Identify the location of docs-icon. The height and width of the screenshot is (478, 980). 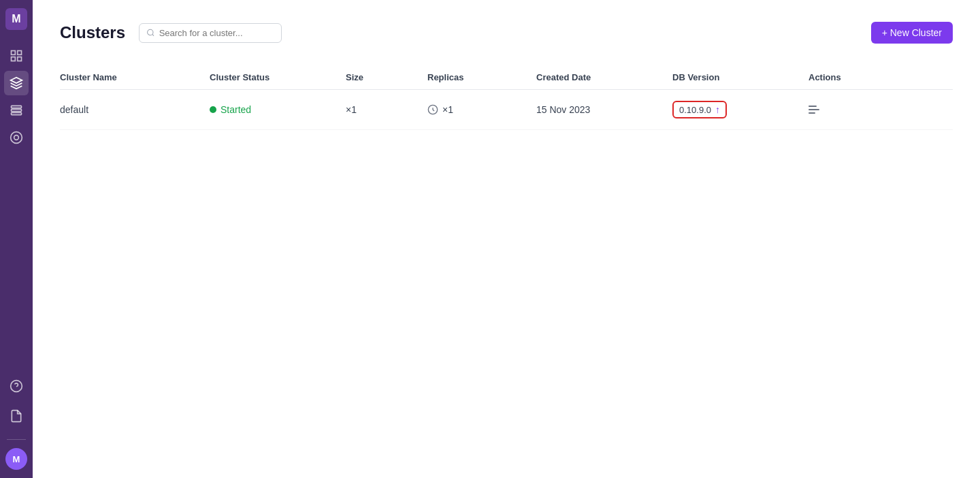
(16, 416).